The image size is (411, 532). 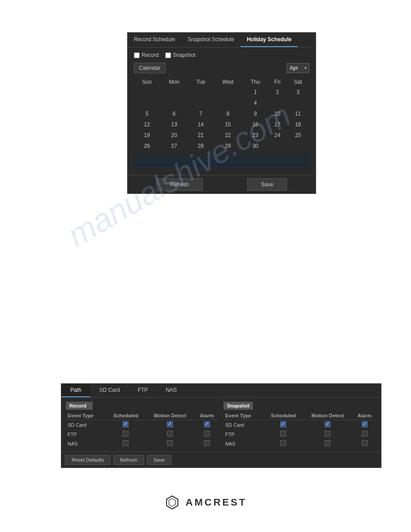 What do you see at coordinates (298, 114) in the screenshot?
I see `day-cell: 11` at bounding box center [298, 114].